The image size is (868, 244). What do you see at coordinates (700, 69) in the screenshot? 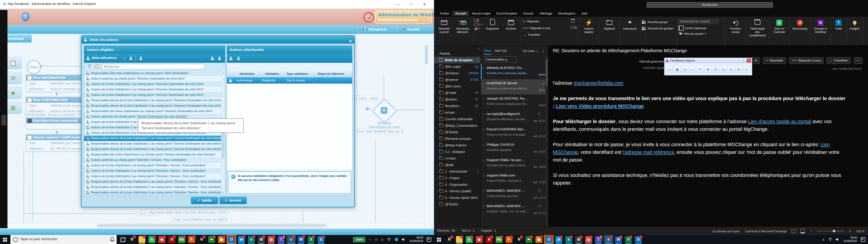
I see `faststone-tool-icon: ✎` at bounding box center [700, 69].